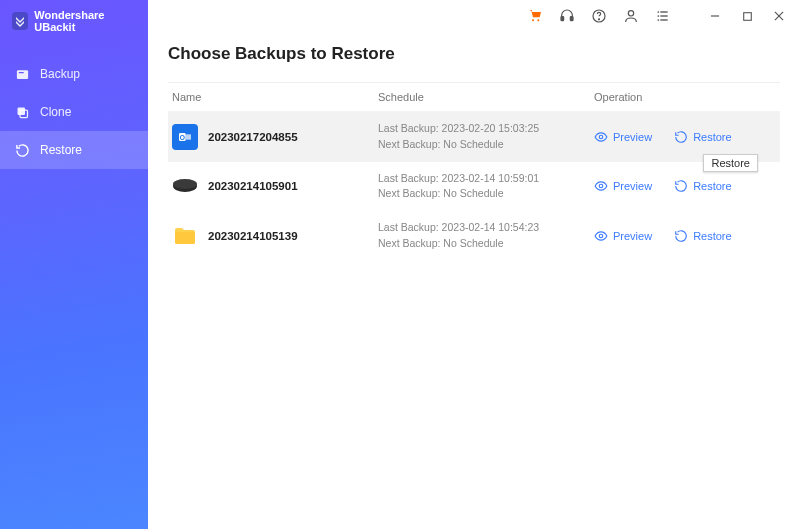  What do you see at coordinates (474, 54) in the screenshot?
I see `page-title: Choose Backups to Restore` at bounding box center [474, 54].